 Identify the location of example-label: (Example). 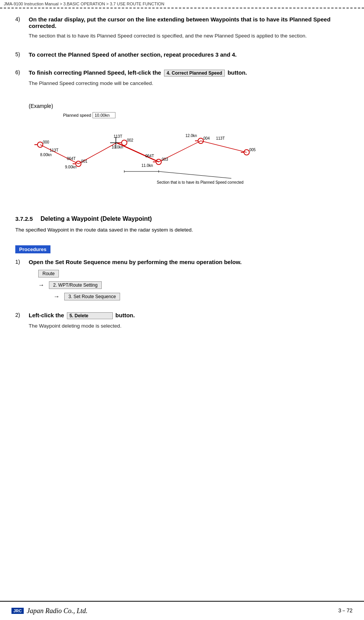
(189, 106).